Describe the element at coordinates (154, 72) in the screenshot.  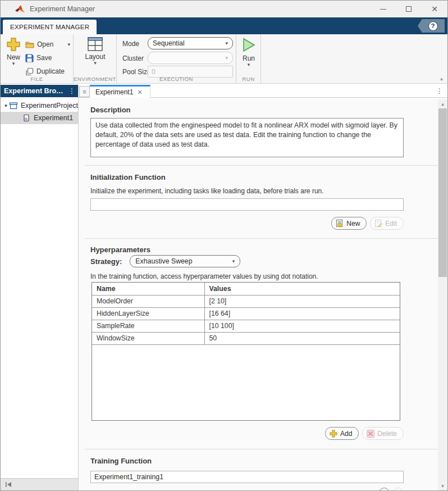
I see `pool-size-value: 0` at that location.